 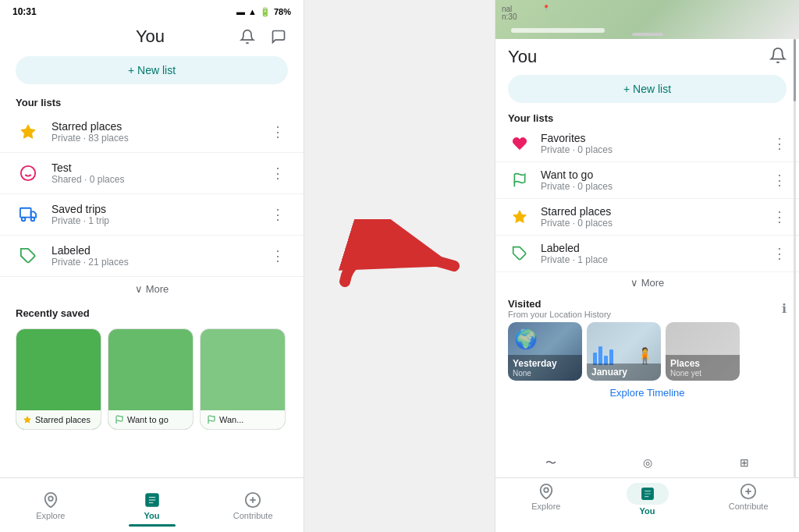 I want to click on test-info: Test Shared · 0 places, so click(x=159, y=173).